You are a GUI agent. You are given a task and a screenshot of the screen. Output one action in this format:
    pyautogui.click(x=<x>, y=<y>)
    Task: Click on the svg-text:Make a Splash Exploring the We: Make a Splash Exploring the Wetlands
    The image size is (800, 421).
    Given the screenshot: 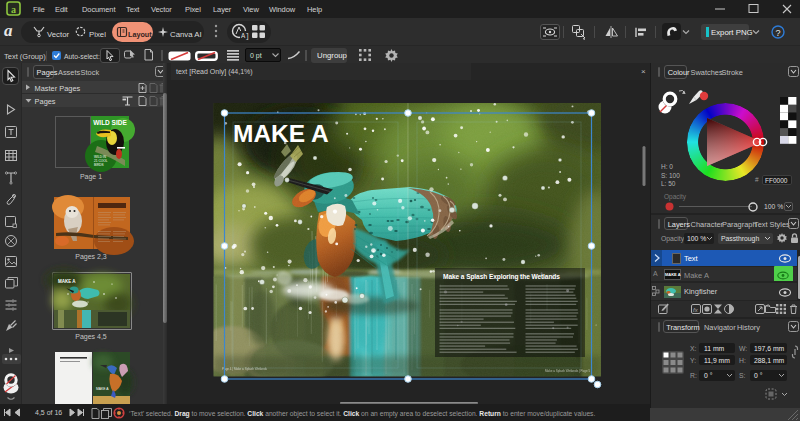 What is the action you would take?
    pyautogui.click(x=502, y=277)
    